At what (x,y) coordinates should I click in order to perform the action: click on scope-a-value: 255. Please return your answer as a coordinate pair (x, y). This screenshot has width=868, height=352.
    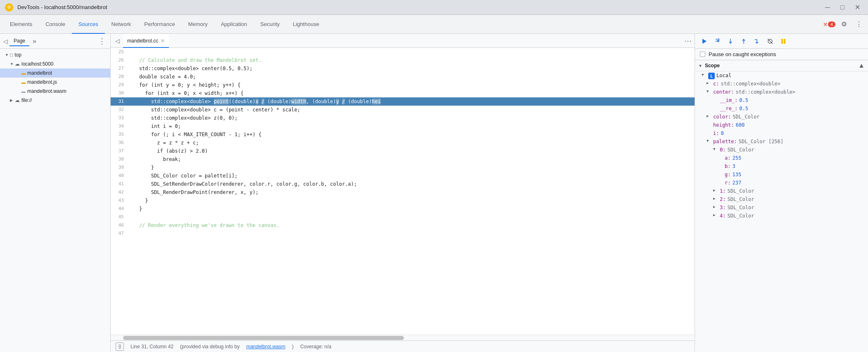
    Looking at the image, I should click on (737, 158).